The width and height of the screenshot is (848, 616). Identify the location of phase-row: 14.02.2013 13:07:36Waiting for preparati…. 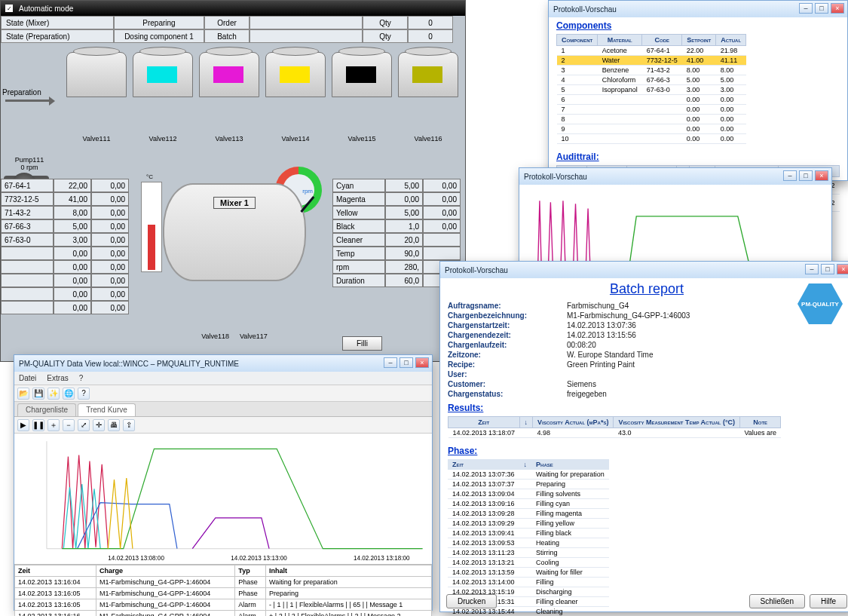
(528, 475).